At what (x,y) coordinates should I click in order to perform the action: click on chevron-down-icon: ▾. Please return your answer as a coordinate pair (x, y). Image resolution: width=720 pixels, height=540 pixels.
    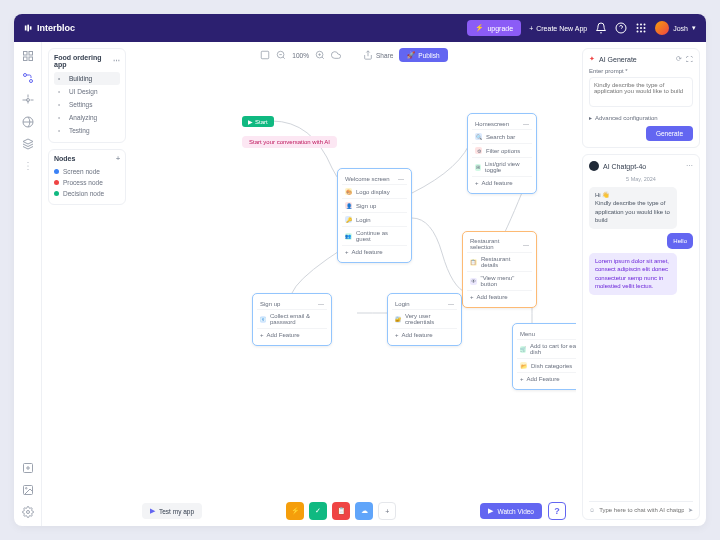
    Looking at the image, I should click on (694, 28).